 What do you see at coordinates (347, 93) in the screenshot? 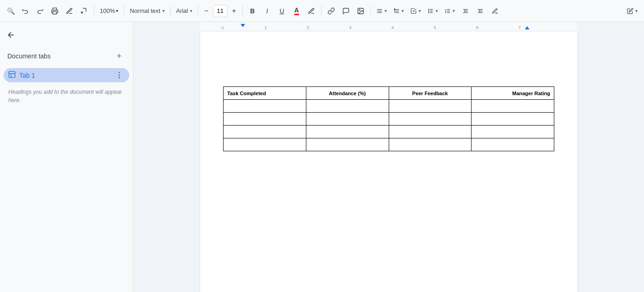
I see `table-header-attendance: Attendance (%)` at bounding box center [347, 93].